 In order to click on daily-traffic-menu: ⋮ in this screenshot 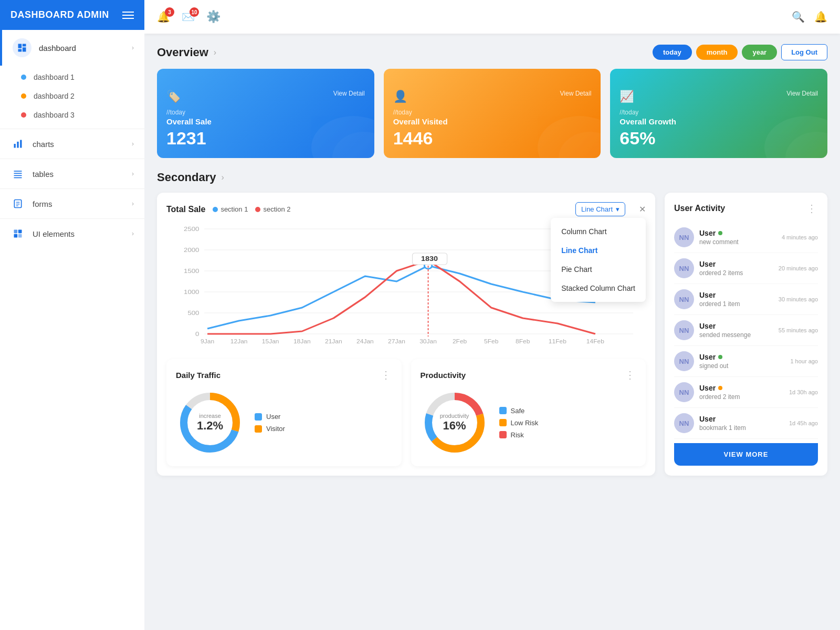, I will do `click(386, 375)`.